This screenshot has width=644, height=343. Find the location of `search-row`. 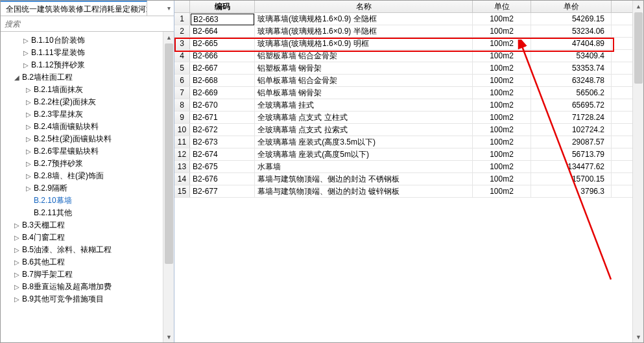

search-row is located at coordinates (87, 24).